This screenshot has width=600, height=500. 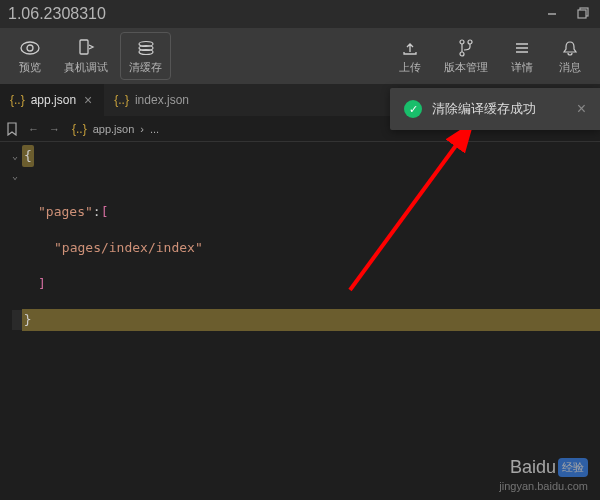 I want to click on bookmark-icon, so click(x=12, y=129).